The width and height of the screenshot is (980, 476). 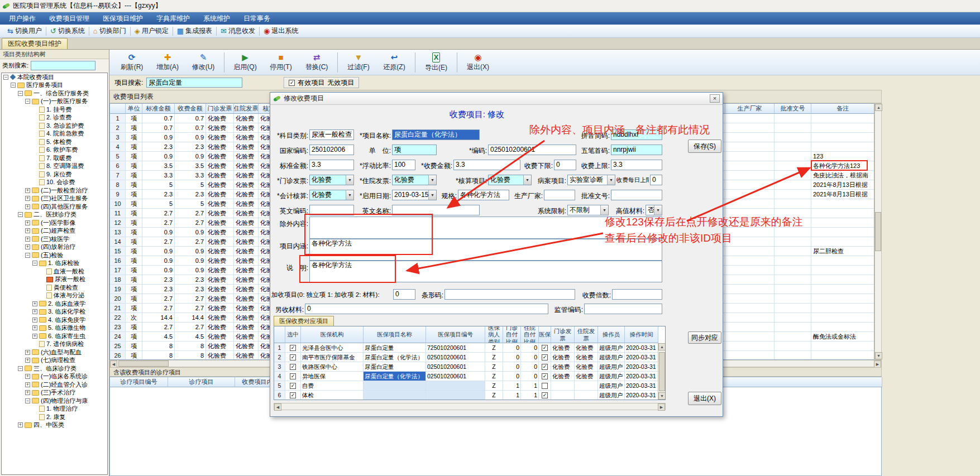 What do you see at coordinates (494, 335) in the screenshot?
I see `column-header-patient-type: 医保病人类别` at bounding box center [494, 335].